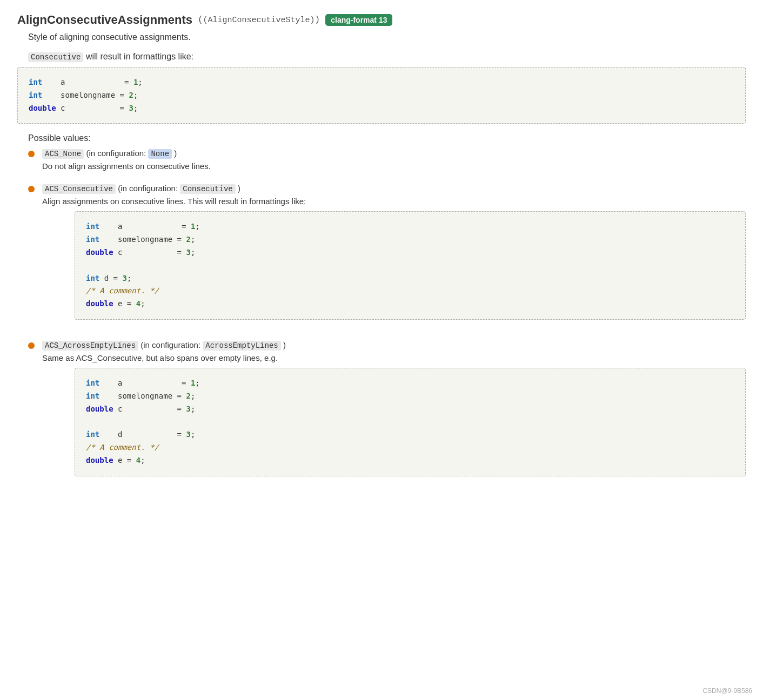 The height and width of the screenshot is (700, 763). What do you see at coordinates (394, 166) in the screenshot?
I see `acs-none-desc: Do not align assignments on consecutive …` at bounding box center [394, 166].